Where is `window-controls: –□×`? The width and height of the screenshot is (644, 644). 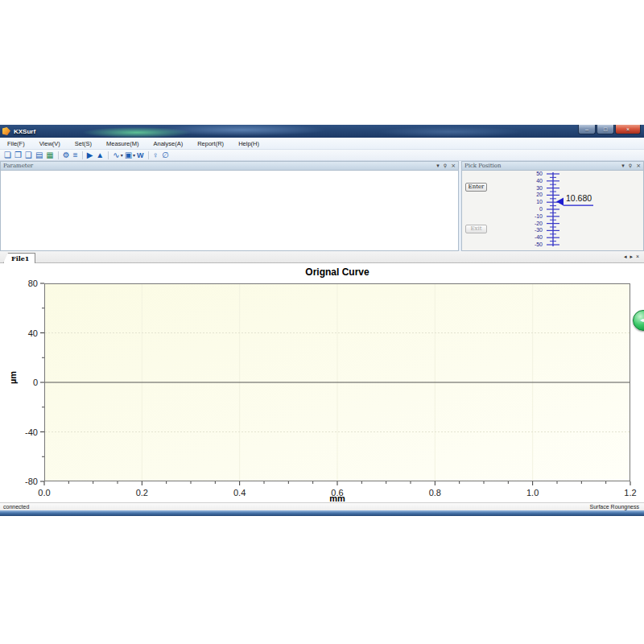
window-controls: –□× is located at coordinates (609, 130).